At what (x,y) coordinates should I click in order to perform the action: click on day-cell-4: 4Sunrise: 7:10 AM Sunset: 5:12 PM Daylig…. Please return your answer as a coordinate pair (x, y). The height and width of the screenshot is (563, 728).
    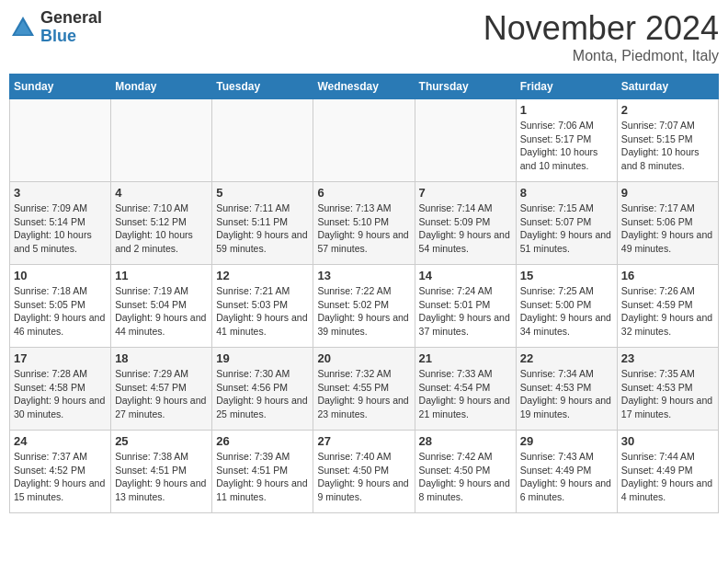
    Looking at the image, I should click on (162, 224).